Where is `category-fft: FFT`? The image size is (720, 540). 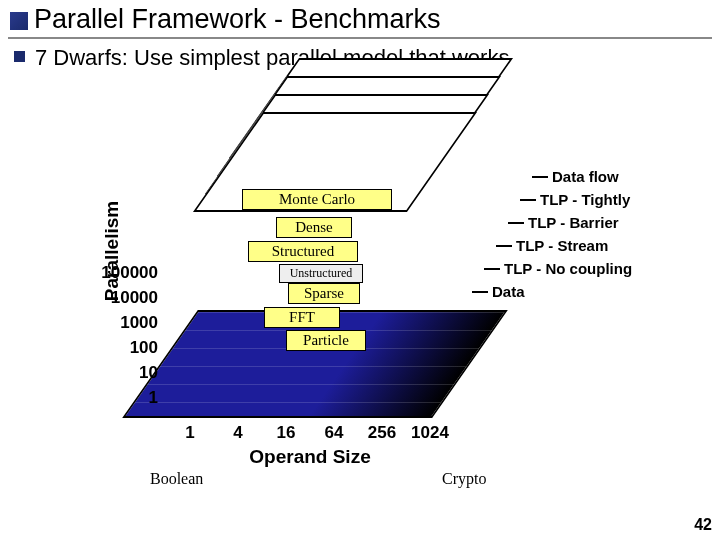
category-fft: FFT is located at coordinates (302, 318).